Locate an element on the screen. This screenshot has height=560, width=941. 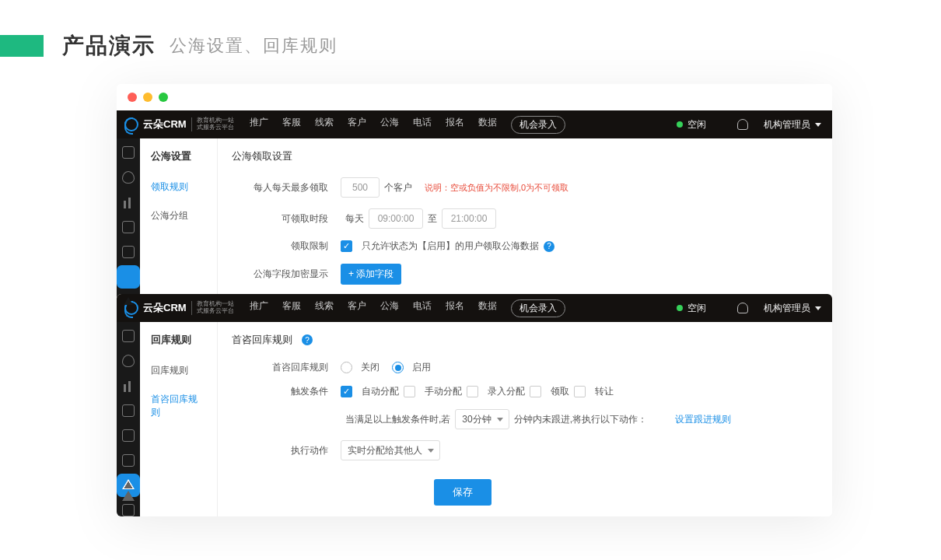
row-time-range: 可领取时段 每天 至 is located at coordinates (525, 219).